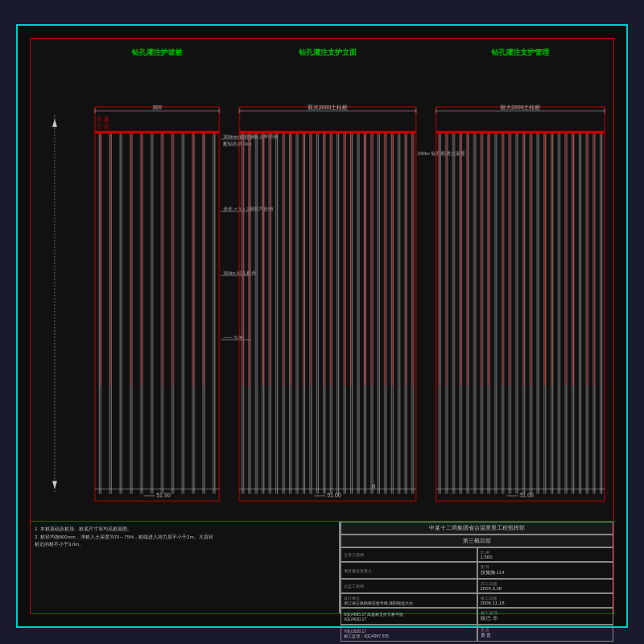 Image resolution: width=644 pixels, height=644 pixels. Describe the element at coordinates (546, 555) in the screenshot. I see `scale-cell: 比 例 1:500` at that location.